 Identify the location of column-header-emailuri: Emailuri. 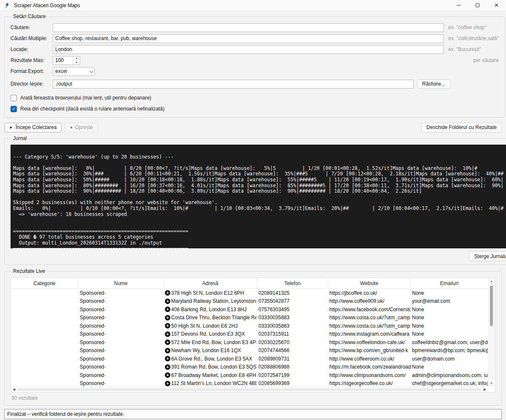
(449, 283).